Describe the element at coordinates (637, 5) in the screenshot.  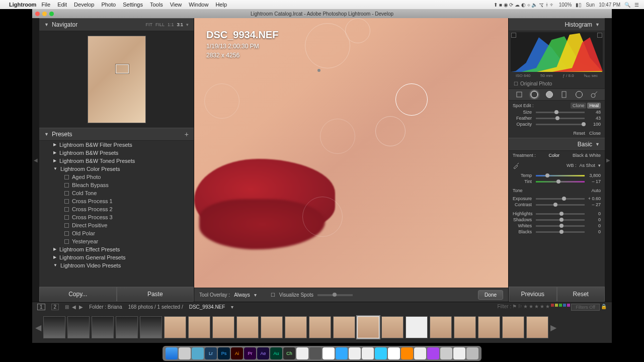
I see `menu-icon: ☰` at that location.